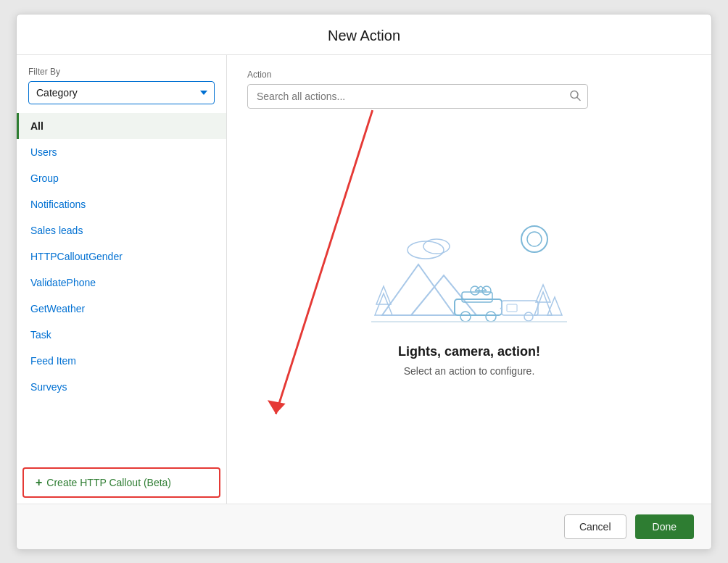 Image resolution: width=728 pixels, height=563 pixels. Describe the element at coordinates (595, 527) in the screenshot. I see `cancel-button: Cancel` at that location.